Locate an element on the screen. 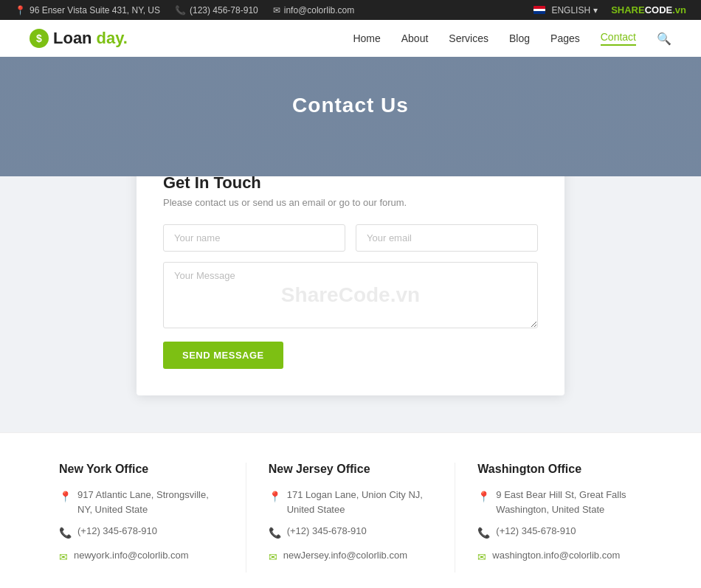 The height and width of the screenshot is (588, 701). topbar-phone: 📞 (123) 456-78-910 is located at coordinates (217, 10).